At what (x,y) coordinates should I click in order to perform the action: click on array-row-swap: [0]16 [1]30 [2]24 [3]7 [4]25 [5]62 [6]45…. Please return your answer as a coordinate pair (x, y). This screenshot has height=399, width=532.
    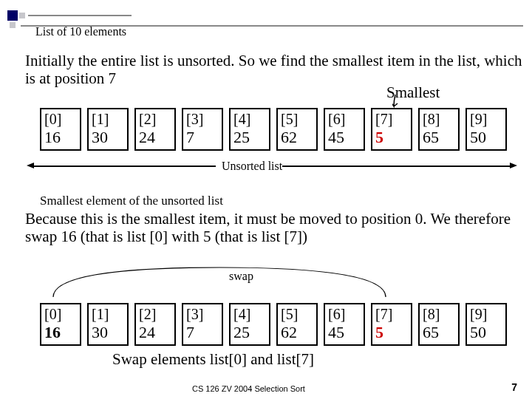
    Looking at the image, I should click on (273, 324).